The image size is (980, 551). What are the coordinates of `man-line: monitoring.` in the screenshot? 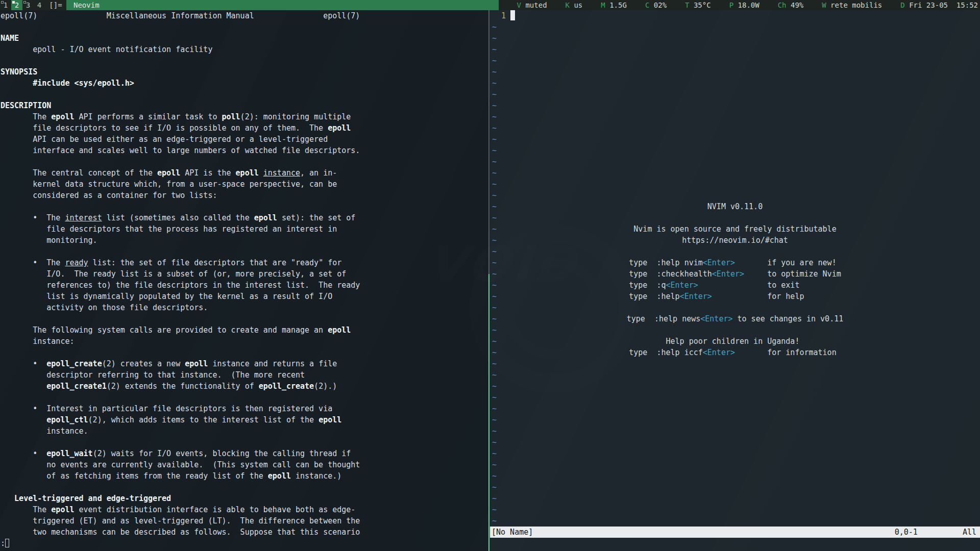 It's located at (244, 240).